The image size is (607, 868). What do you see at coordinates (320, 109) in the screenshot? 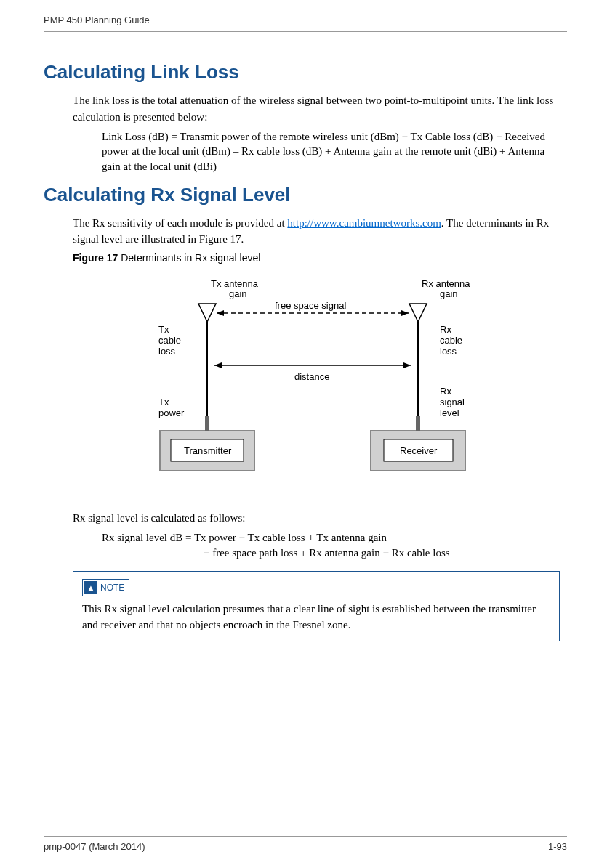
I see `section1-para1: The link loss is the total attenuation o…` at bounding box center [320, 109].